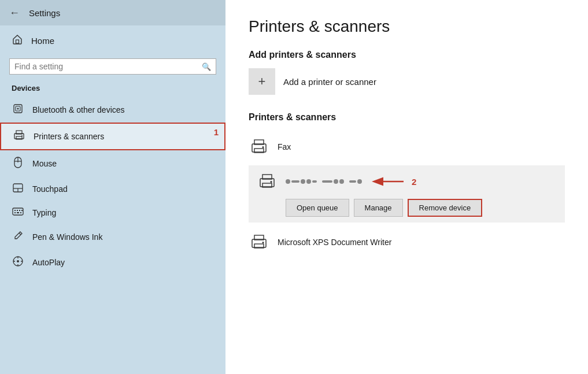 The image size is (588, 374). I want to click on sidebar-item-autoplay-label: AutoPlay, so click(49, 262).